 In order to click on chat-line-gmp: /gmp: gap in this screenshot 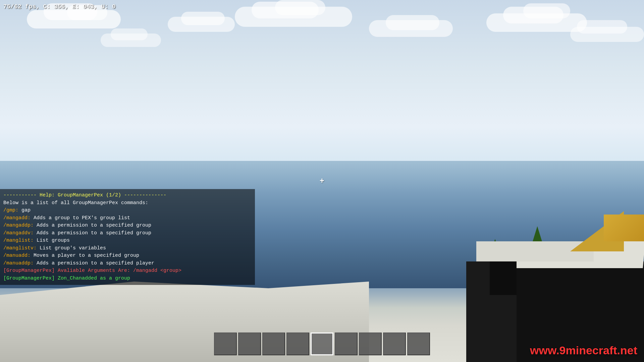, I will do `click(127, 210)`.